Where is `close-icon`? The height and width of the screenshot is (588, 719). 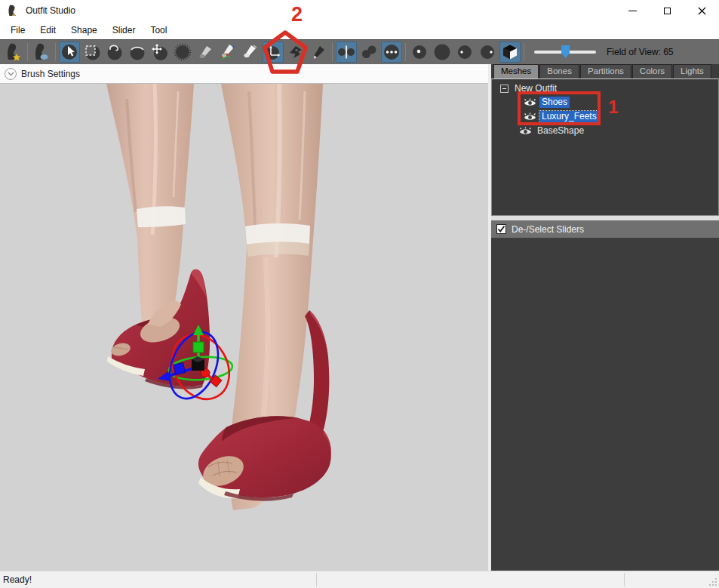 close-icon is located at coordinates (702, 11).